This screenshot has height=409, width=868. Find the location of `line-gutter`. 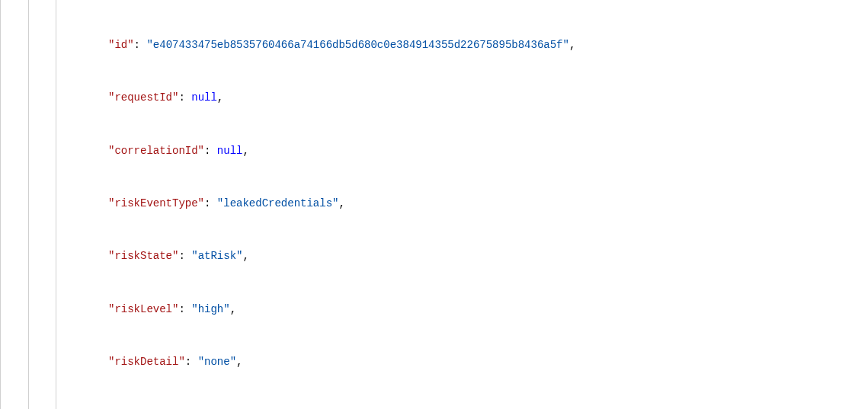

line-gutter is located at coordinates (28, 204).